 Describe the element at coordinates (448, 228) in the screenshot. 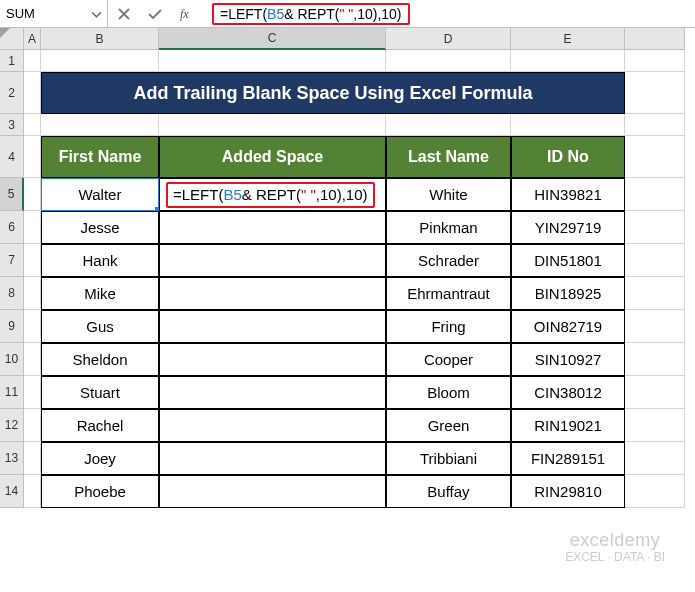

I see `cell-last: Pinkman` at that location.